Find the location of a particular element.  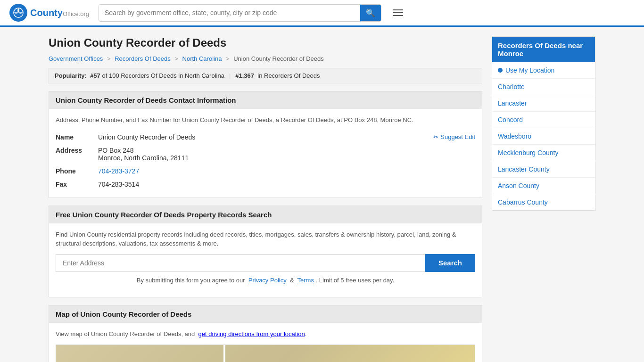

disclaimer-prefix: By submitting this form you agree to our is located at coordinates (191, 280).